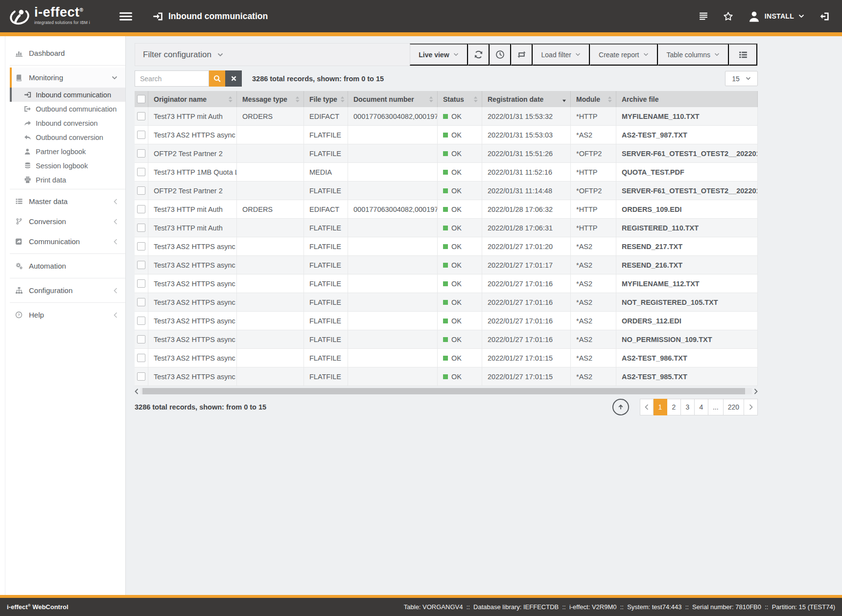 Image resolution: width=842 pixels, height=616 pixels. What do you see at coordinates (703, 16) in the screenshot?
I see `server-list-icon` at bounding box center [703, 16].